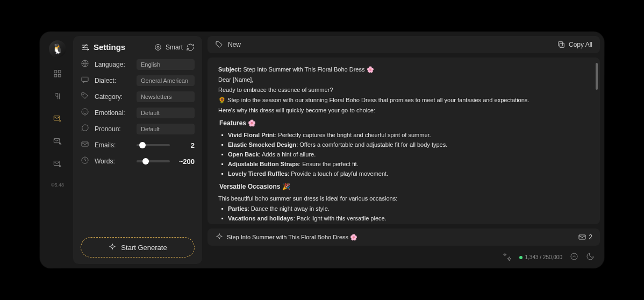  I want to click on globe-icon, so click(85, 65).